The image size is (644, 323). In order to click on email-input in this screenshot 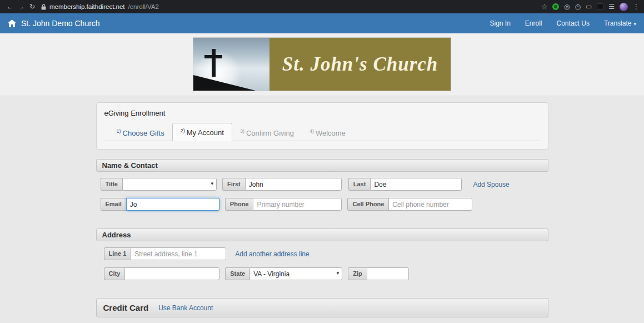, I will do `click(173, 205)`.